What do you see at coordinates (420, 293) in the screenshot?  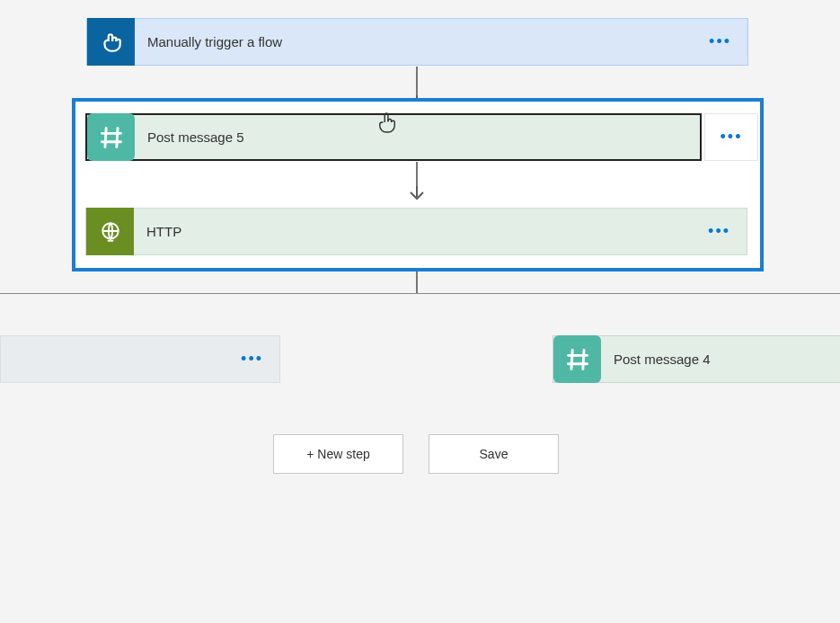 I see `branch-line` at bounding box center [420, 293].